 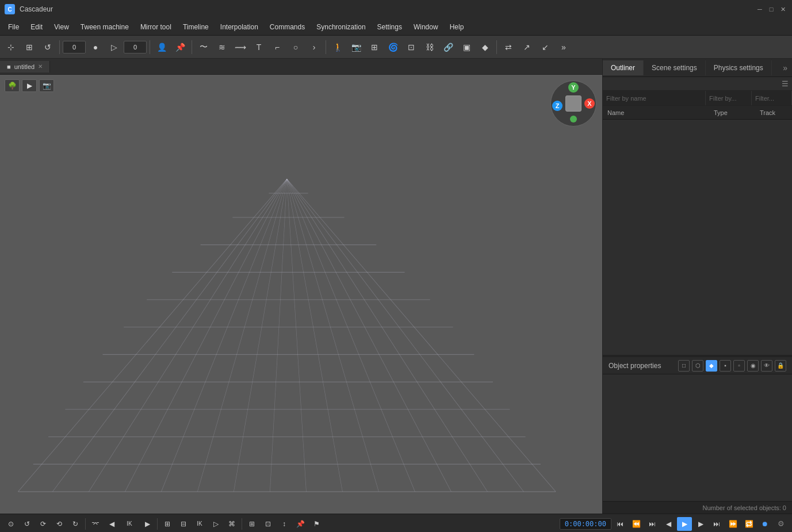 What do you see at coordinates (717, 524) in the screenshot?
I see `tl-end-btn: ⏭` at bounding box center [717, 524].